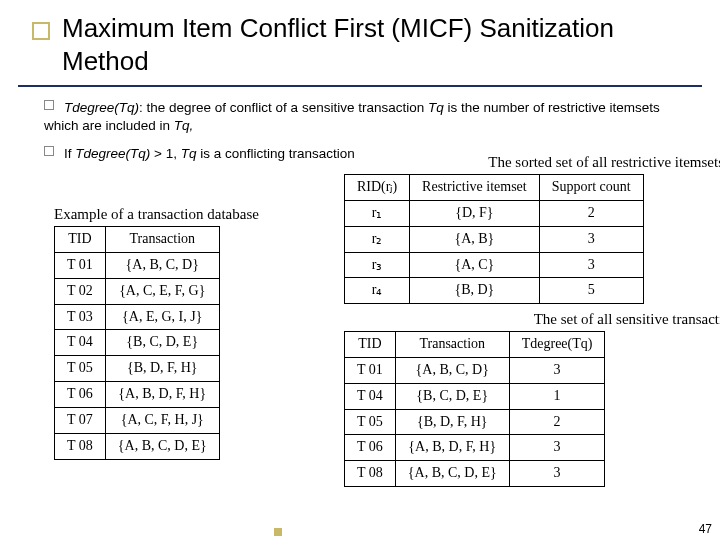 The height and width of the screenshot is (540, 720). What do you see at coordinates (557, 344) in the screenshot?
I see `column-header: Tdegree(Tq)` at bounding box center [557, 344].